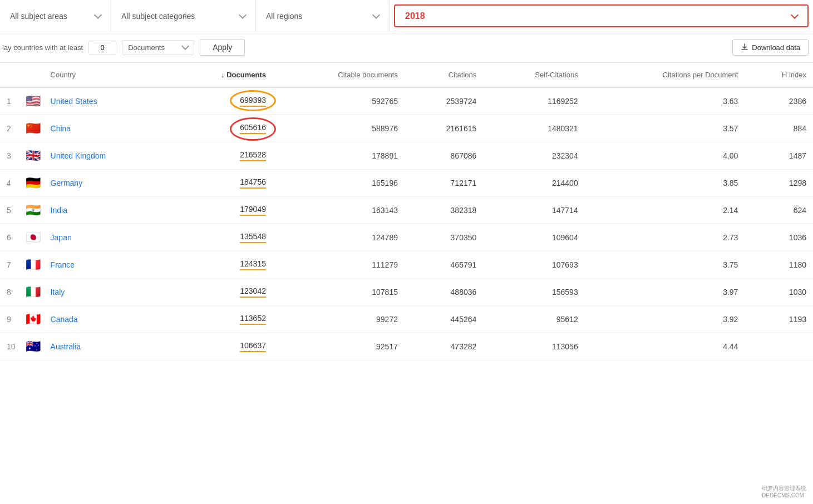  Describe the element at coordinates (779, 156) in the screenshot. I see `cell-h-index: 1487` at that location.